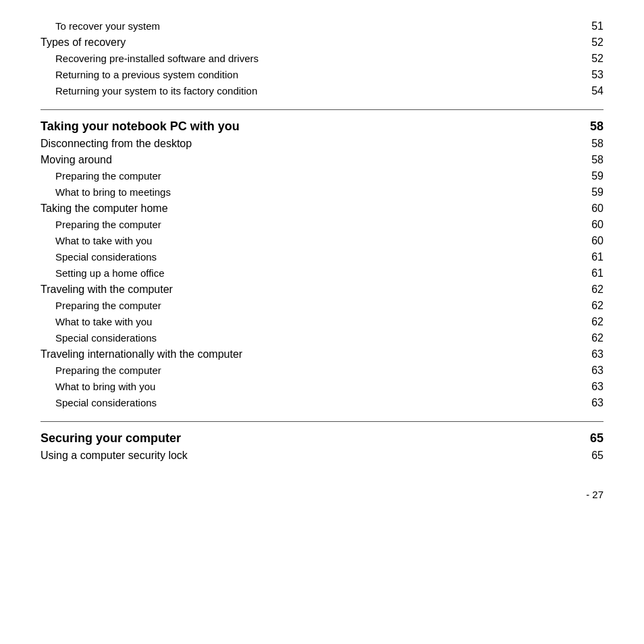 The image size is (644, 644). What do you see at coordinates (322, 439) in the screenshot?
I see `section-header: Securing your computer65` at bounding box center [322, 439].